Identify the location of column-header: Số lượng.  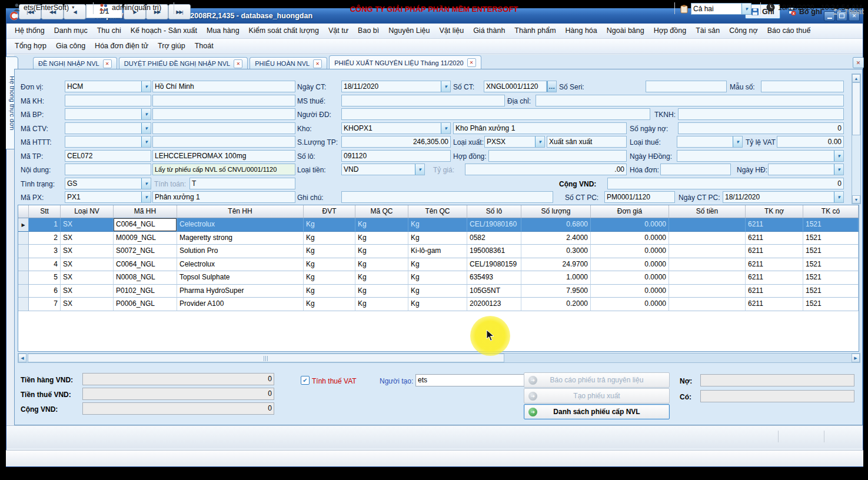
(556, 212).